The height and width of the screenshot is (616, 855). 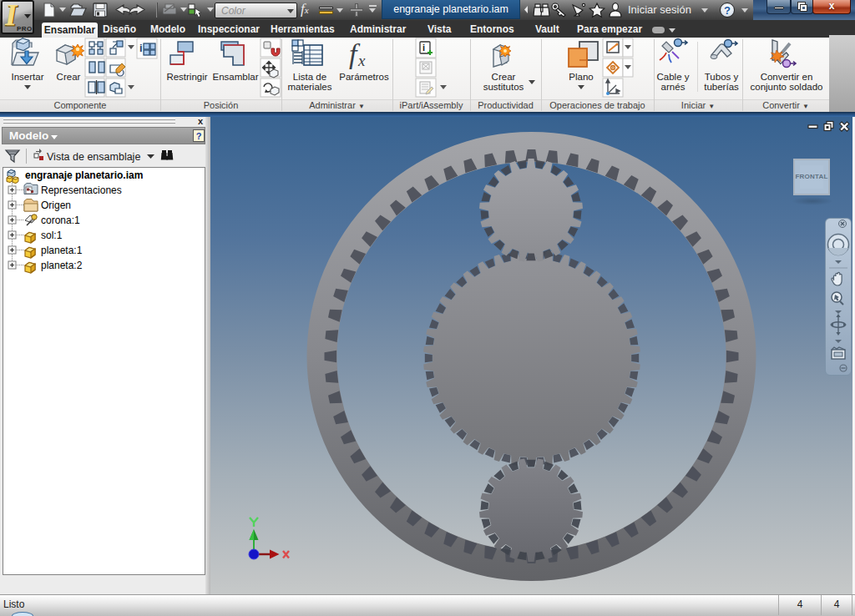 What do you see at coordinates (52, 235) in the screenshot?
I see `svg-text: sol:1` at bounding box center [52, 235].